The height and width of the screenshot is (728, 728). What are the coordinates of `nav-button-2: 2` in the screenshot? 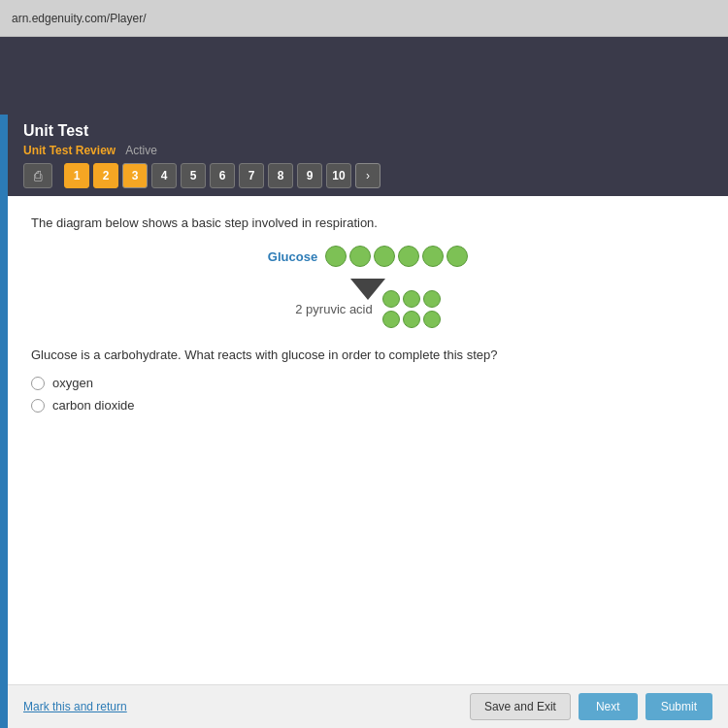 It's located at (106, 176).